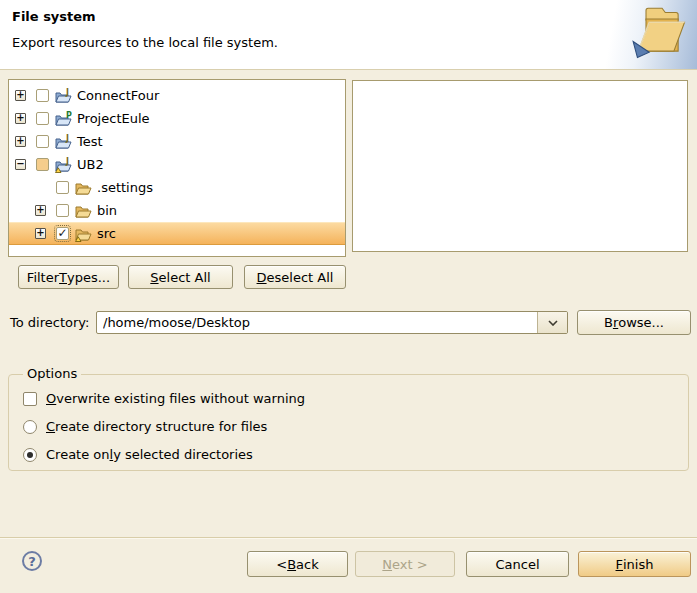  What do you see at coordinates (52, 374) in the screenshot?
I see `options-group-title: Options` at bounding box center [52, 374].